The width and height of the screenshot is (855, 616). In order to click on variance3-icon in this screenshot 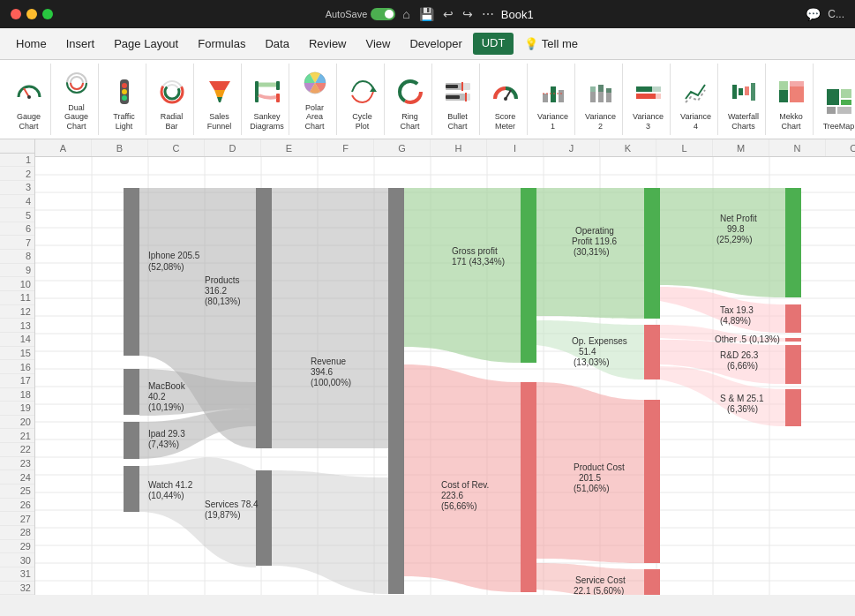, I will do `click(649, 94)`.